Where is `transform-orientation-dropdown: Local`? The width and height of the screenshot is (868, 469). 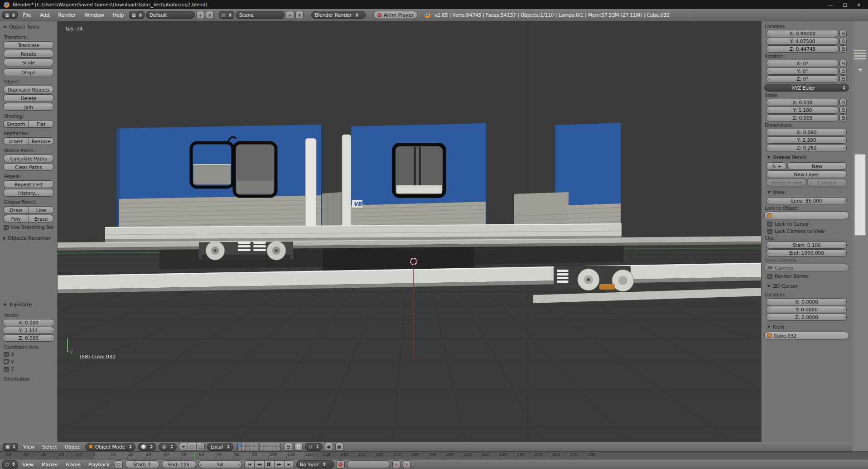
transform-orientation-dropdown: Local is located at coordinates (220, 447).